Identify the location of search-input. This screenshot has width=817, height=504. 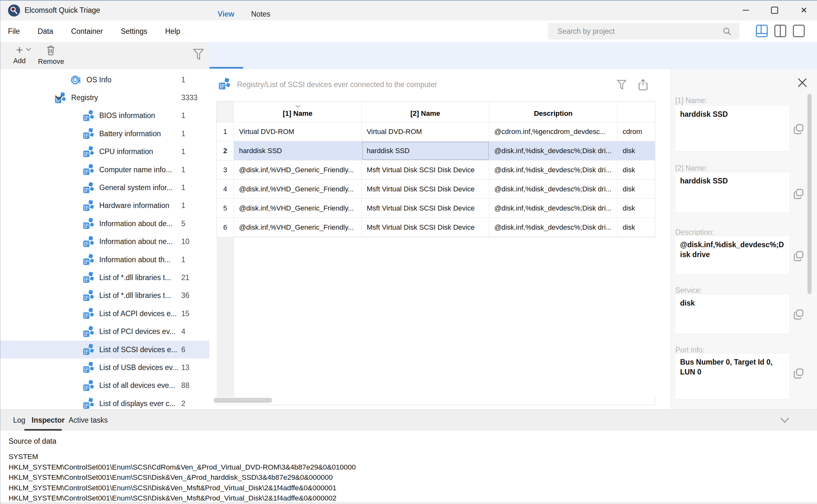
(640, 31).